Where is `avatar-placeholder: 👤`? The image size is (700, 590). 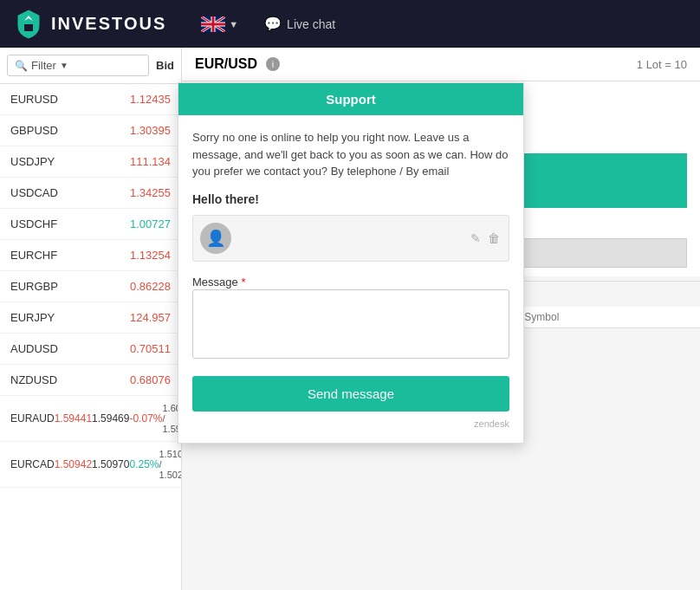 avatar-placeholder: 👤 is located at coordinates (216, 238).